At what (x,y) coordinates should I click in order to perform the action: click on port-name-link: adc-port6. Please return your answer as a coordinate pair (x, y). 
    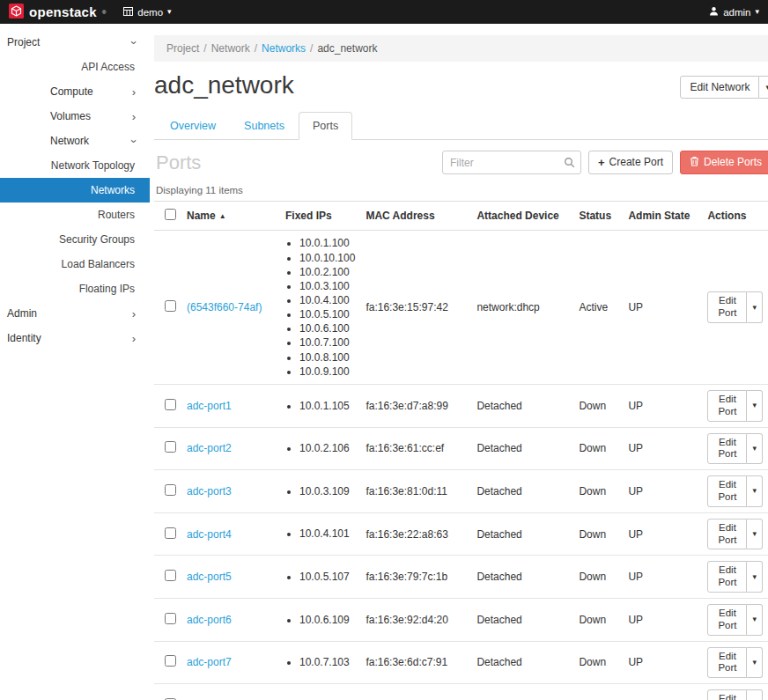
    Looking at the image, I should click on (210, 620).